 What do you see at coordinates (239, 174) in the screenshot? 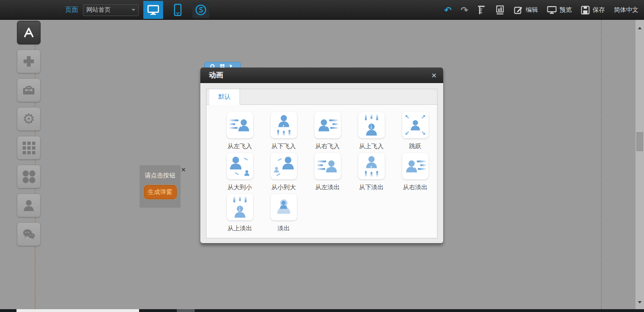
I see `animation-option: 从大到小` at bounding box center [239, 174].